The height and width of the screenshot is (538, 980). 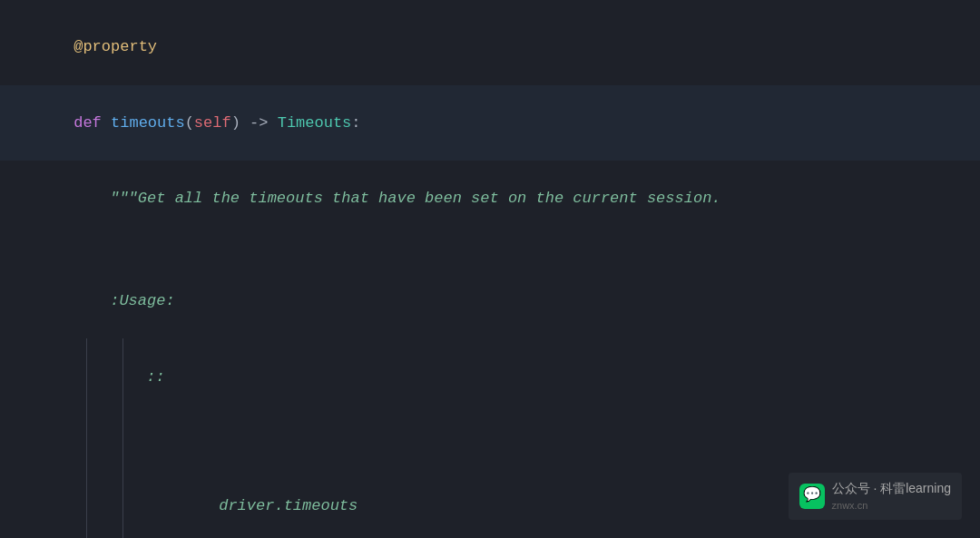 I want to click on watermark-label: 公众号 · 科雷learning, so click(x=891, y=488).